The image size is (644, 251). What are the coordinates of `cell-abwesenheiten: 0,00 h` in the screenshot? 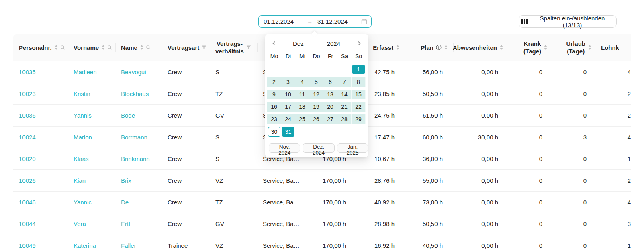 It's located at (481, 202).